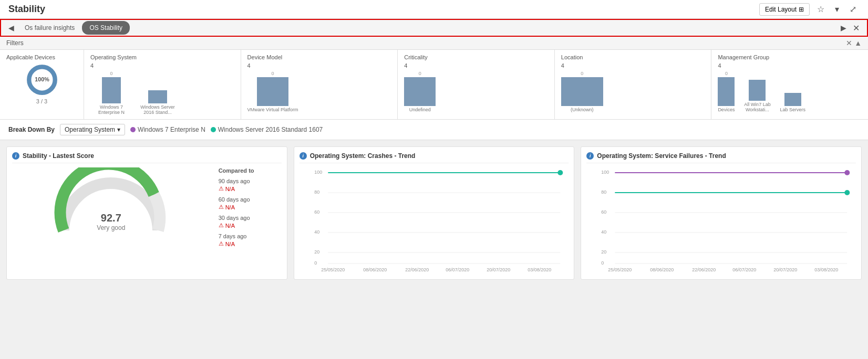 The width and height of the screenshot is (868, 359). I want to click on bar-devices, so click(726, 91).